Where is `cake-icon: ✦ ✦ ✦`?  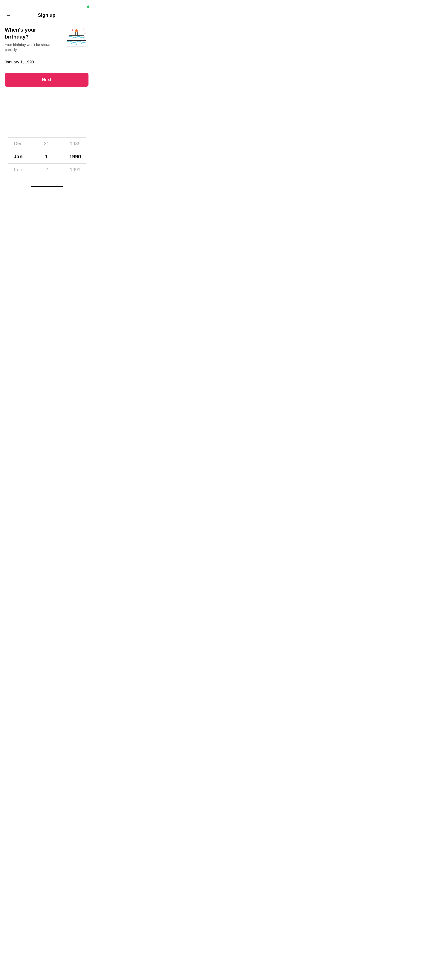 cake-icon: ✦ ✦ ✦ is located at coordinates (77, 37).